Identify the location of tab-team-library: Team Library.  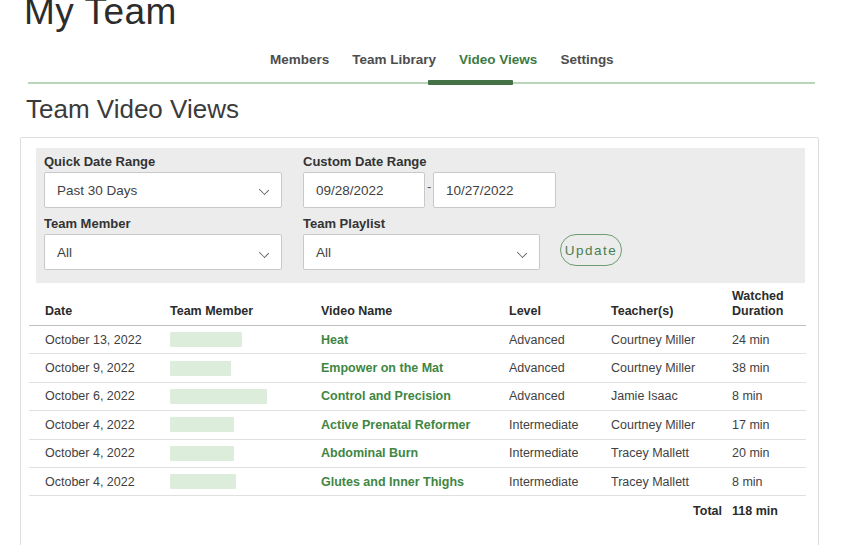
(394, 60).